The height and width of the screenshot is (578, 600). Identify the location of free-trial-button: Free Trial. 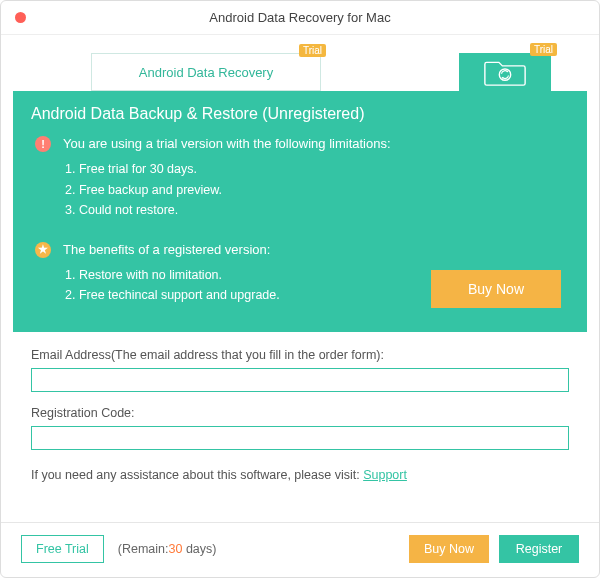
(62, 549).